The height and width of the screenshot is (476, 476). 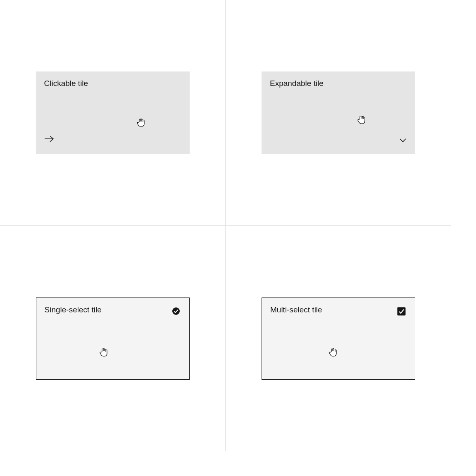 What do you see at coordinates (113, 310) in the screenshot?
I see `tile-title: Single-select tile` at bounding box center [113, 310].